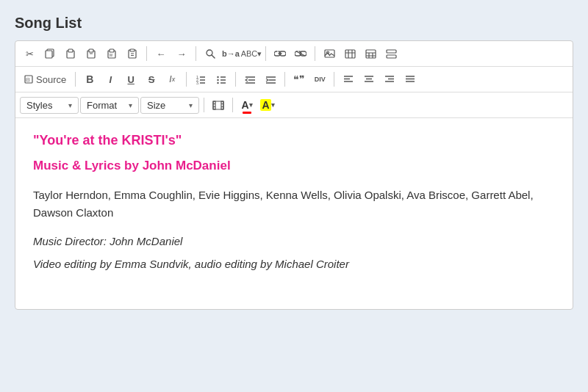 This screenshot has height=392, width=588. I want to click on svg-text: W, so click(112, 55).